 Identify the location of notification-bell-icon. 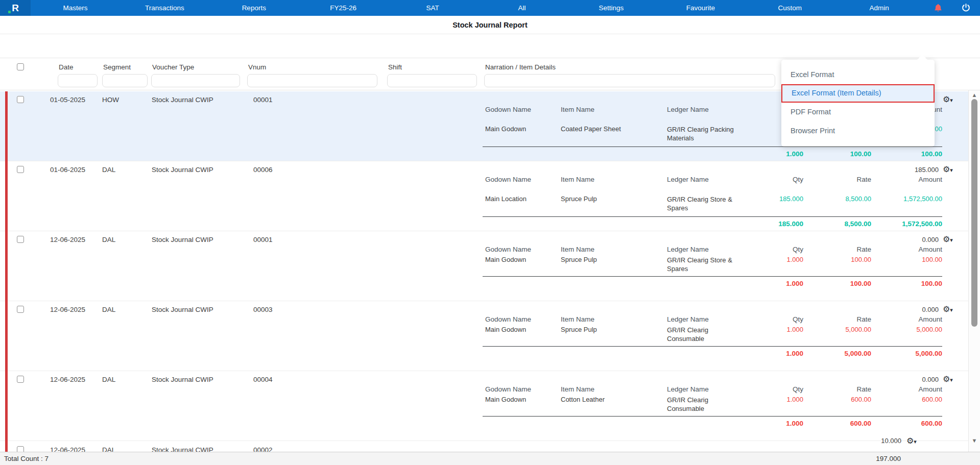
(938, 8).